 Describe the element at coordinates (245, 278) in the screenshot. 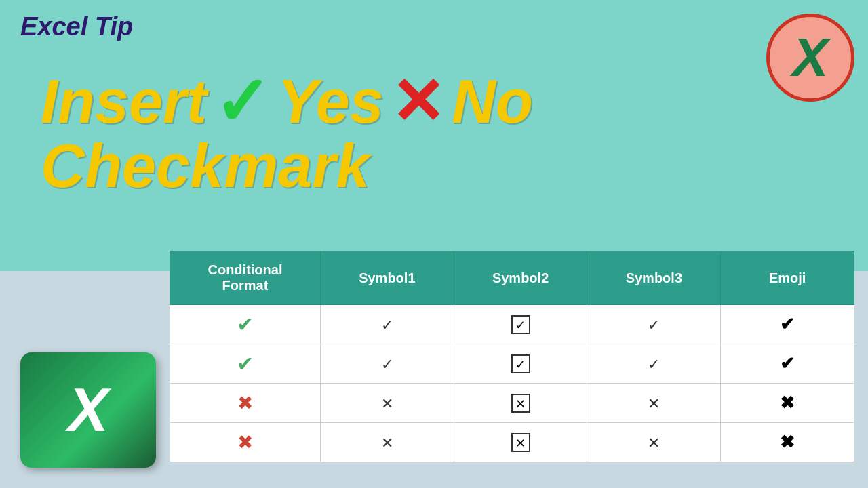

I see `header-conditional-format: ConditionalFormat` at that location.